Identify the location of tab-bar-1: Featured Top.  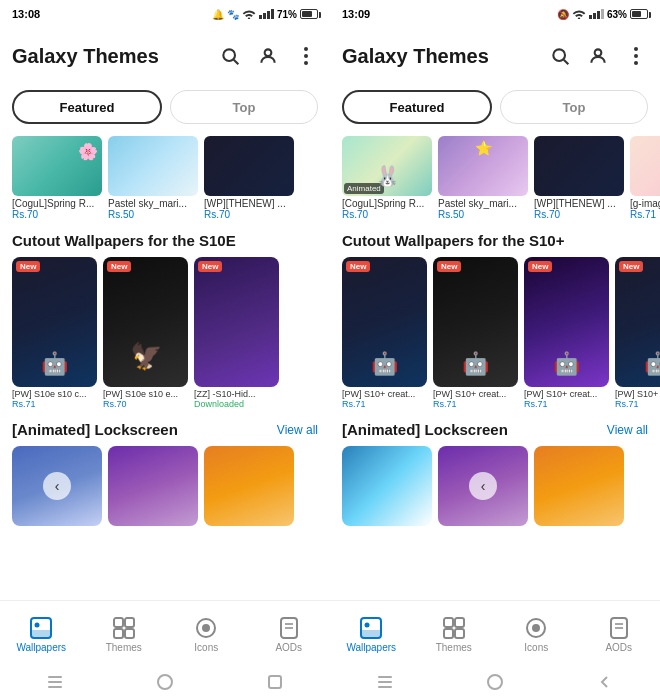
(165, 107).